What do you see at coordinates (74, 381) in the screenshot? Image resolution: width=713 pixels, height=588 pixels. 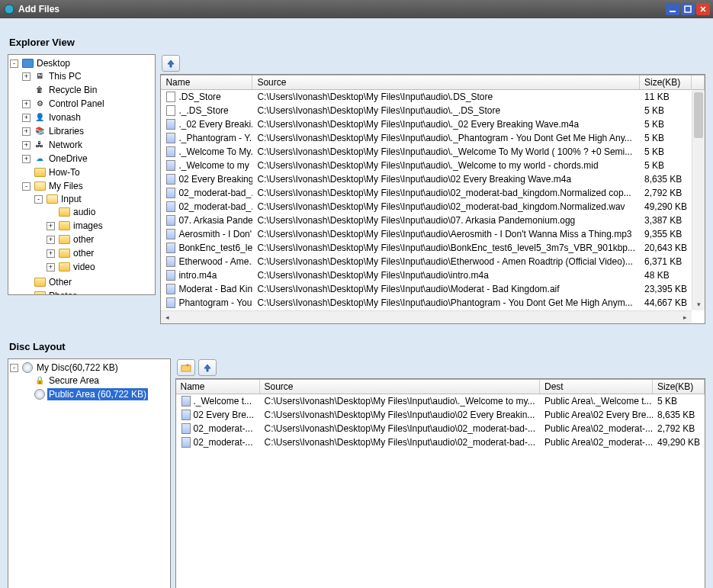 I see `tree-label: Secure Area` at bounding box center [74, 381].